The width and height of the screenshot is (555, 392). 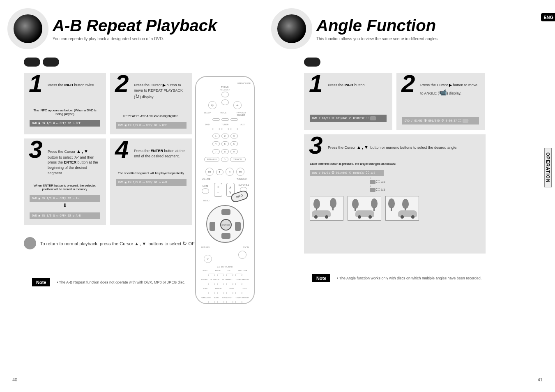 I want to click on step-4-sub: The specified segment will be played rep…, so click(x=151, y=173).